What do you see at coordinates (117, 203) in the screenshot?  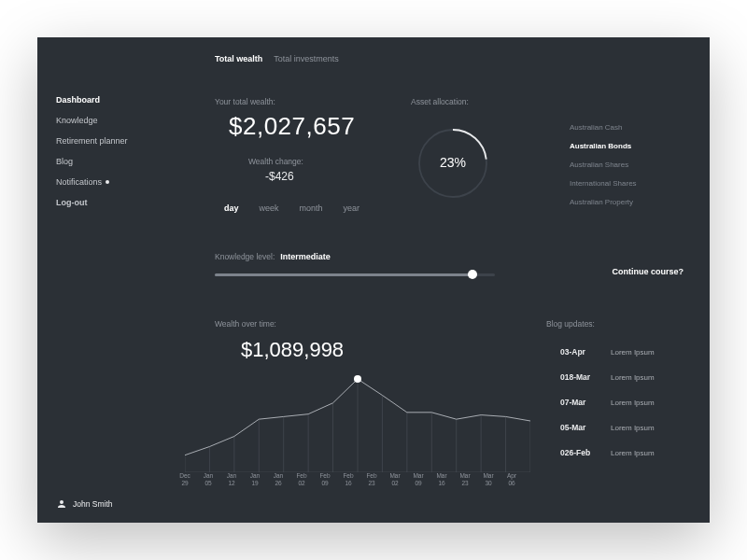 I see `sidebar-item-logout: Log-out` at bounding box center [117, 203].